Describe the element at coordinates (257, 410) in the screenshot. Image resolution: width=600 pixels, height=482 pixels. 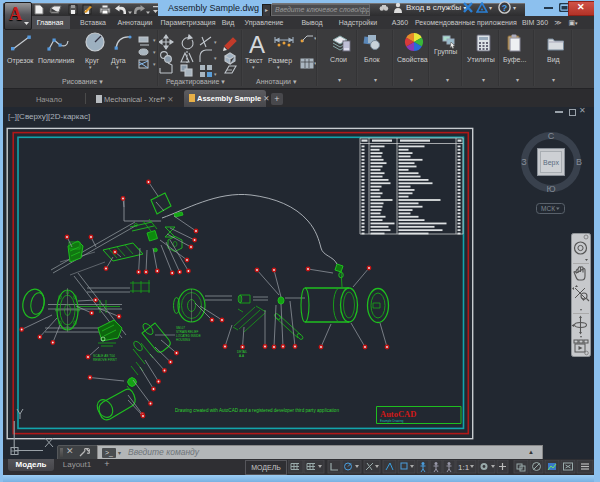
I see `svg-text:Drawing created with AutoCA: Drawing created with AutoCAD and a regis…` at that location.